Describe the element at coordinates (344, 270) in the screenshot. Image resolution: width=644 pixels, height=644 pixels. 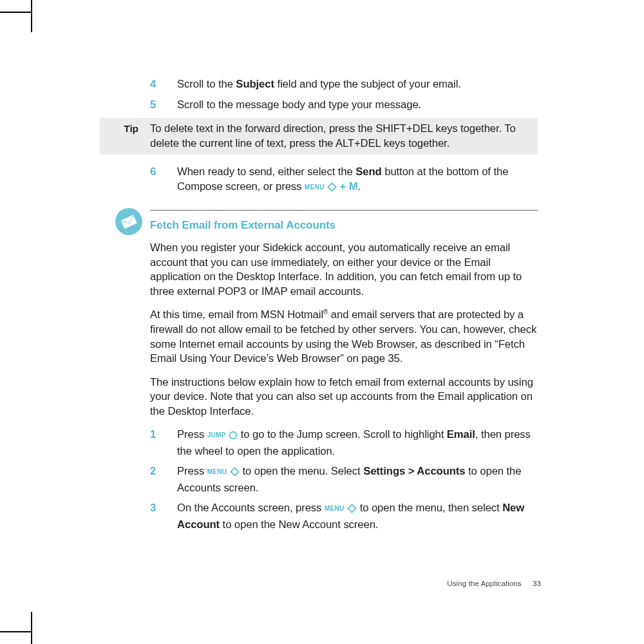
I see `paragraph: When you register your Sidekick account,…` at that location.